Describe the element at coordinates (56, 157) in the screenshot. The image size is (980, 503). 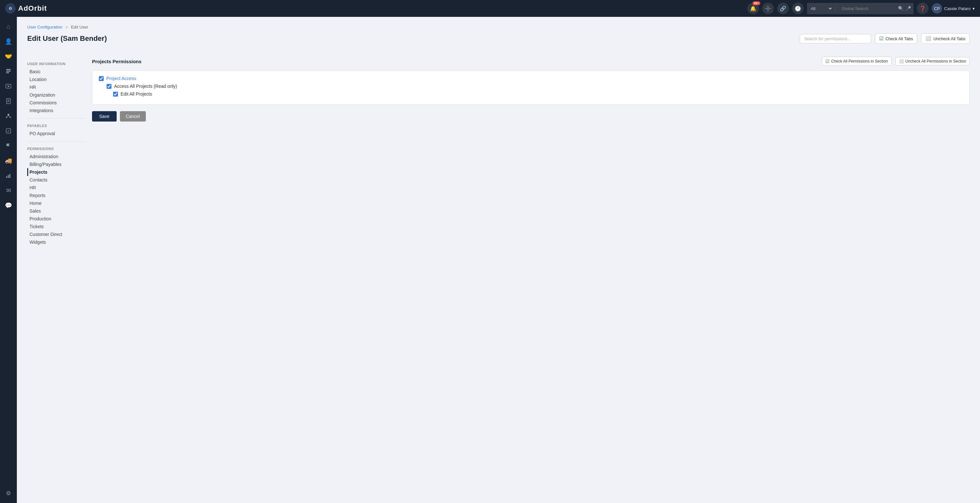
I see `nav-administration: Administration` at that location.